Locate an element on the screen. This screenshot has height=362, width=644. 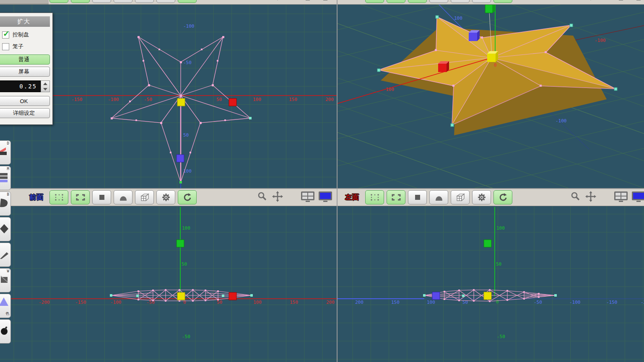
viewport-label: 左面 is located at coordinates (352, 198).